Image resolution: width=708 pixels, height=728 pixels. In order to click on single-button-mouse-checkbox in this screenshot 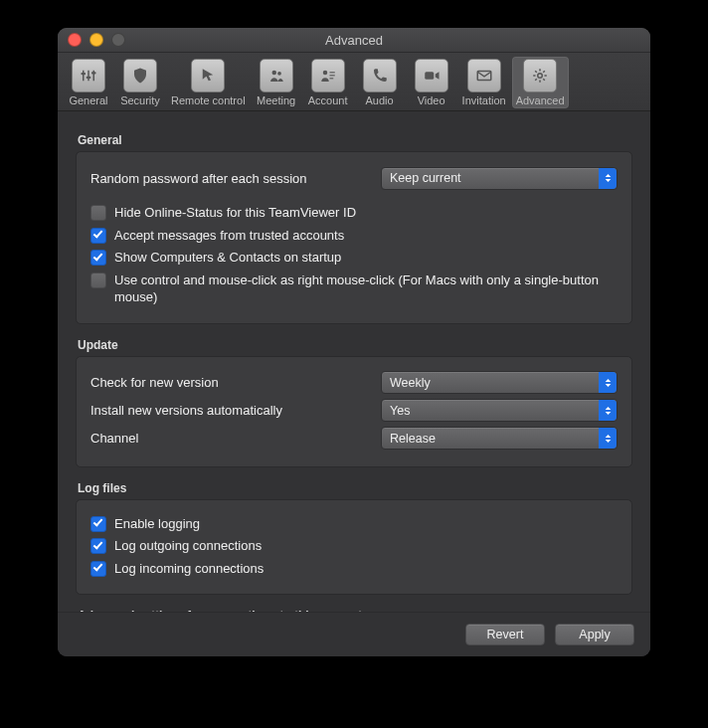, I will do `click(98, 280)`.